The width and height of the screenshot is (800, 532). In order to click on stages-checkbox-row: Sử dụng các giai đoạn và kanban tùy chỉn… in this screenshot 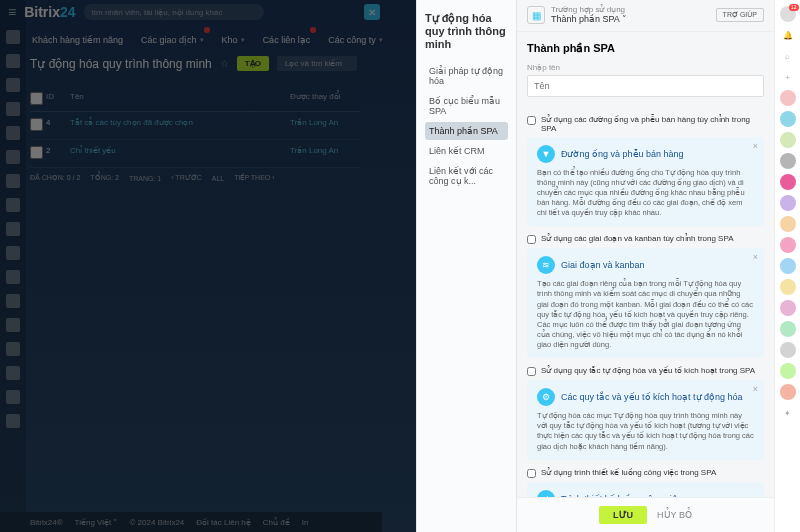, I will do `click(646, 239)`.